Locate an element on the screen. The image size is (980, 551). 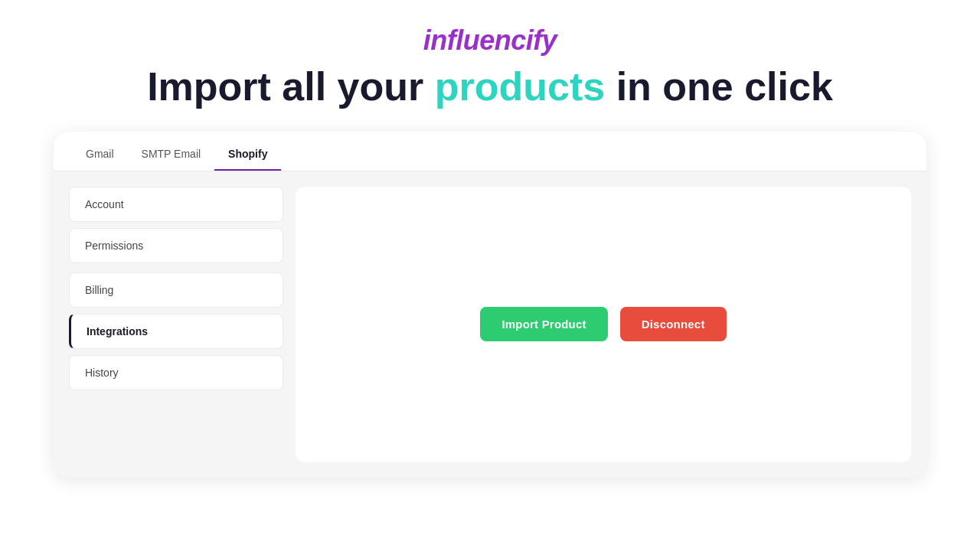
sidebar-item-account: Account is located at coordinates (176, 204).